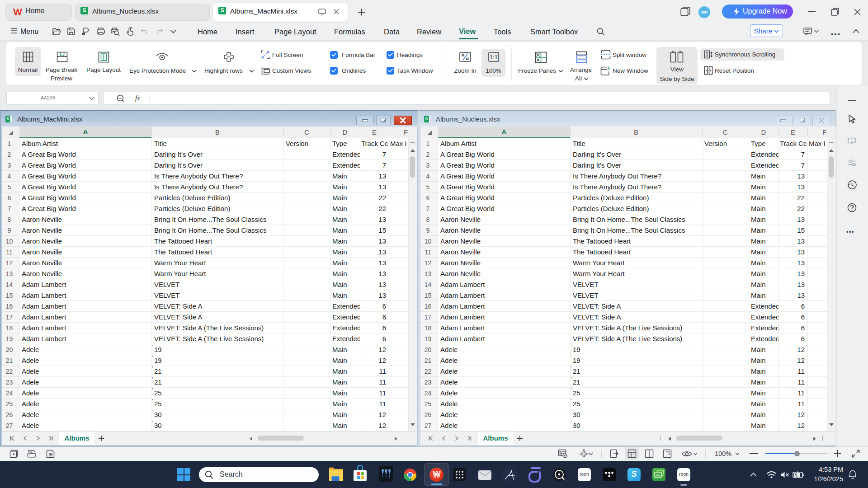  I want to click on svg-text: 1:1, so click(494, 57).